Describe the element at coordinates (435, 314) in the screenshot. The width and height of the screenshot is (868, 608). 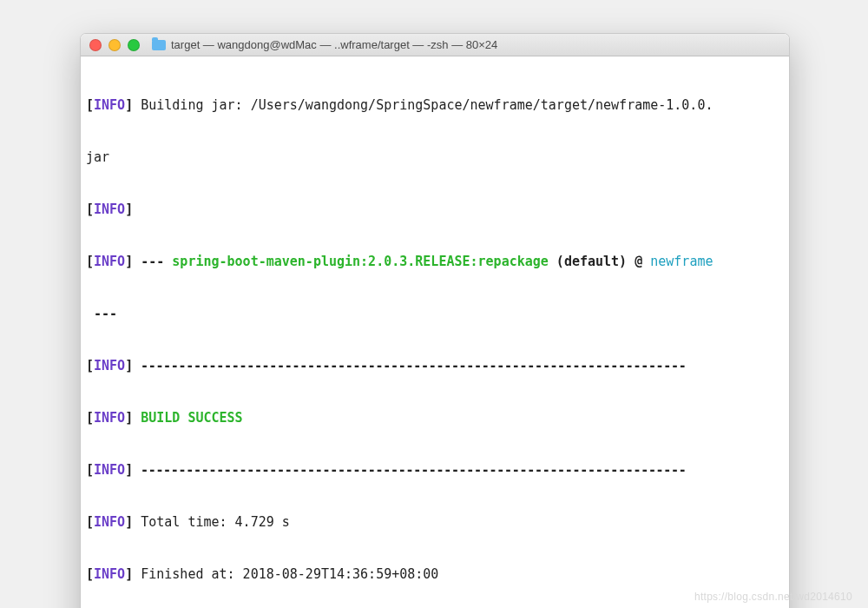
I see `output-line: ---` at that location.